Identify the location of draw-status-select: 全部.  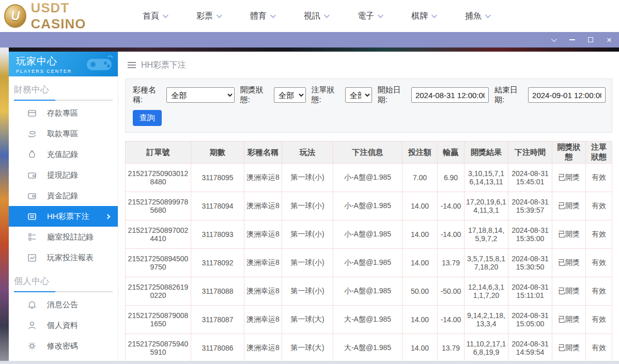
(290, 95).